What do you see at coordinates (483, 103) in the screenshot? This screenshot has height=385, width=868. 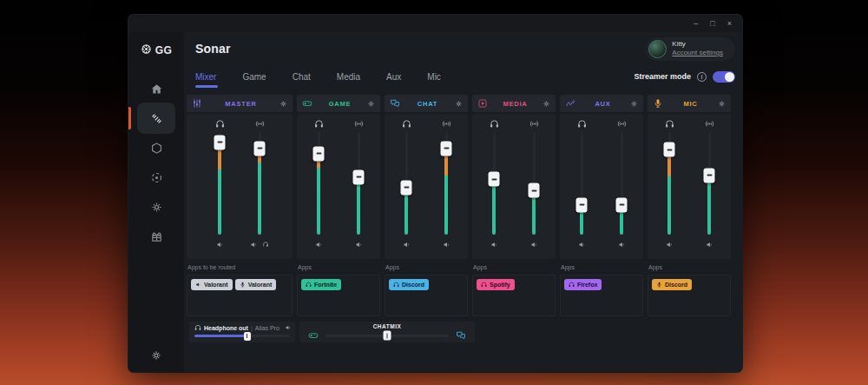 I see `media-play-icon` at bounding box center [483, 103].